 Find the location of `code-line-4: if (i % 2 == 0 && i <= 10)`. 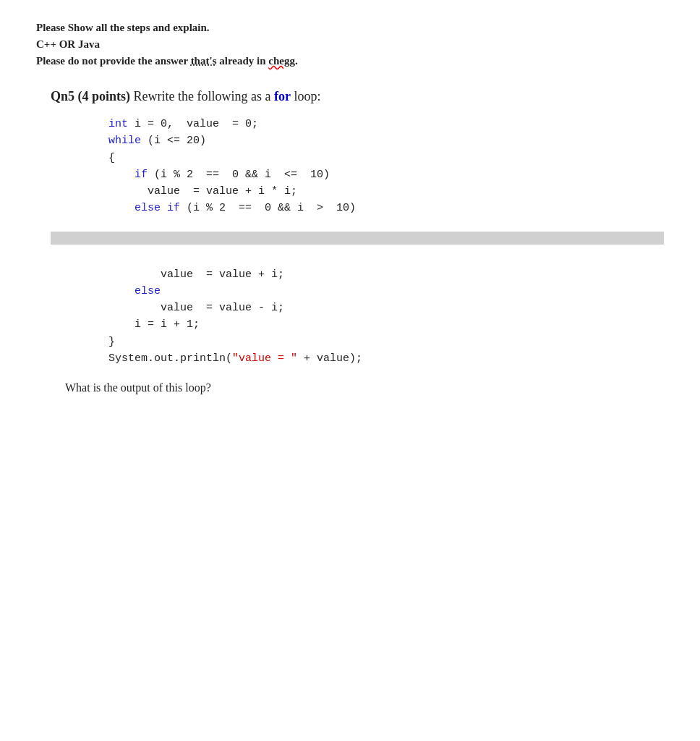

code-line-4: if (i % 2 == 0 && i <= 10) is located at coordinates (386, 175).